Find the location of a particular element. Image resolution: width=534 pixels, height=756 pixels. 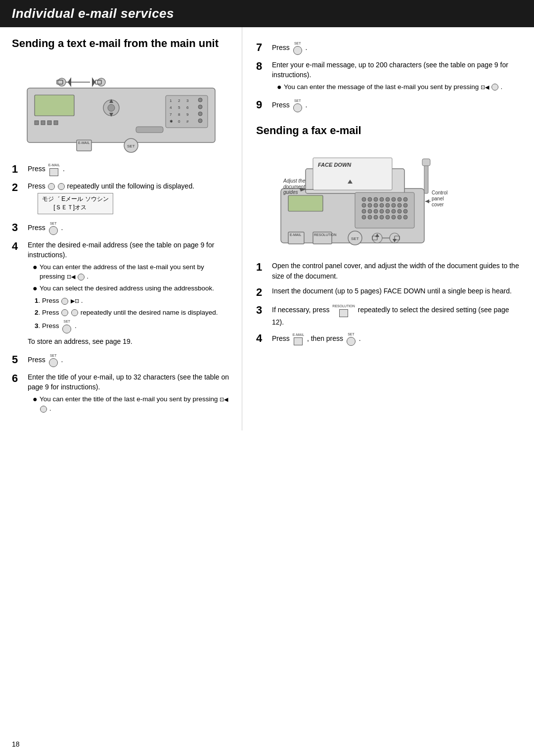

fax-set-button is located at coordinates (351, 341).